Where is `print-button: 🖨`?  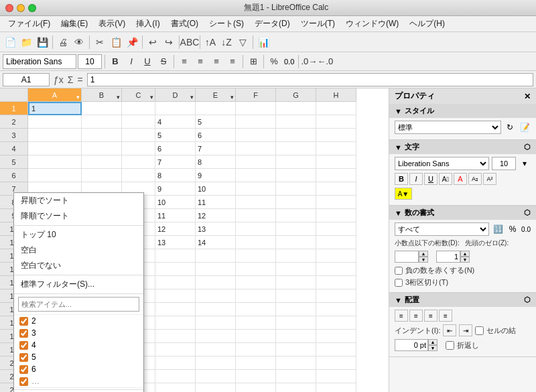 print-button: 🖨 is located at coordinates (63, 42).